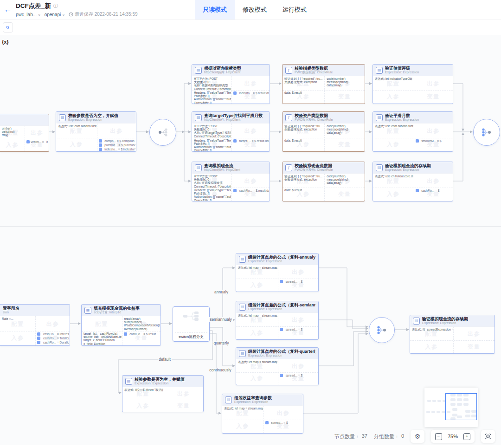  I want to click on node-header: ▤验证平滑月数Expression: Expression, so click(413, 117).